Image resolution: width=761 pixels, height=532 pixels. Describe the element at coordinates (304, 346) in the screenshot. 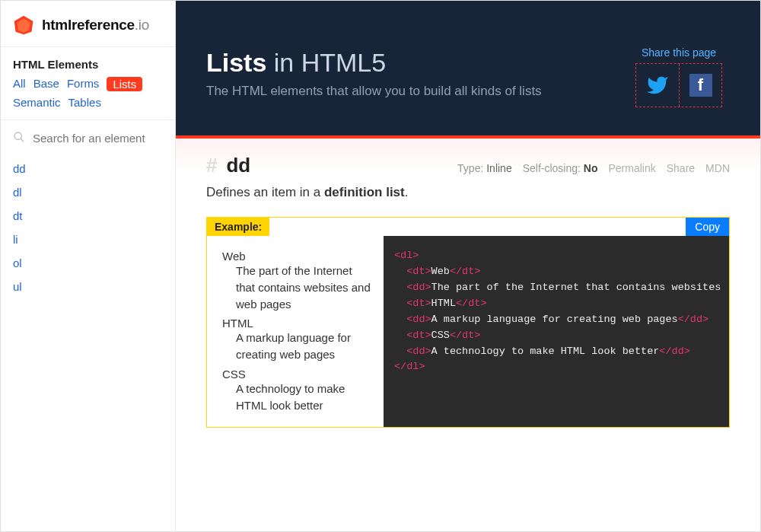

I see `preview-definition: A markup language for creating web pages` at that location.